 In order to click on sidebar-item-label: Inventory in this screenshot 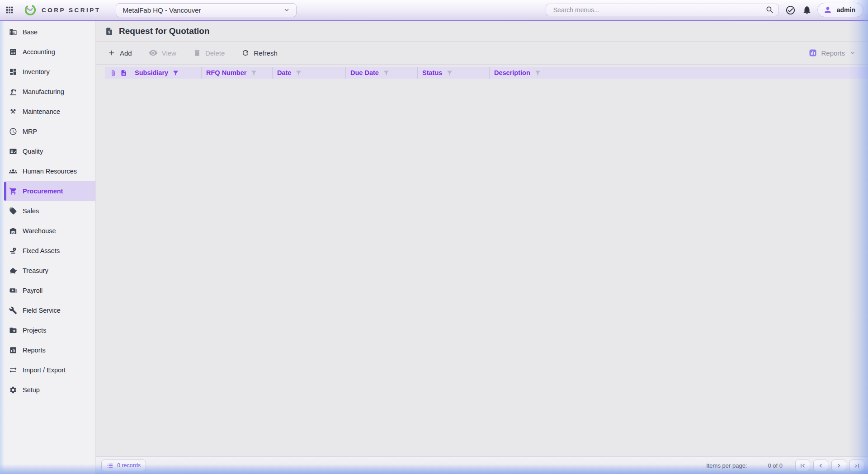, I will do `click(36, 72)`.